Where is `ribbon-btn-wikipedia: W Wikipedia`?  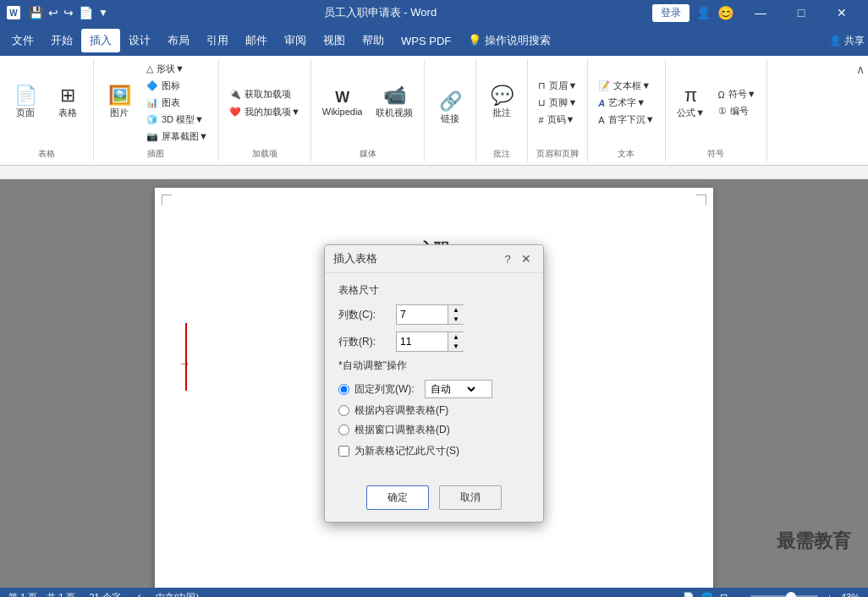
ribbon-btn-wikipedia: W Wikipedia is located at coordinates (343, 103).